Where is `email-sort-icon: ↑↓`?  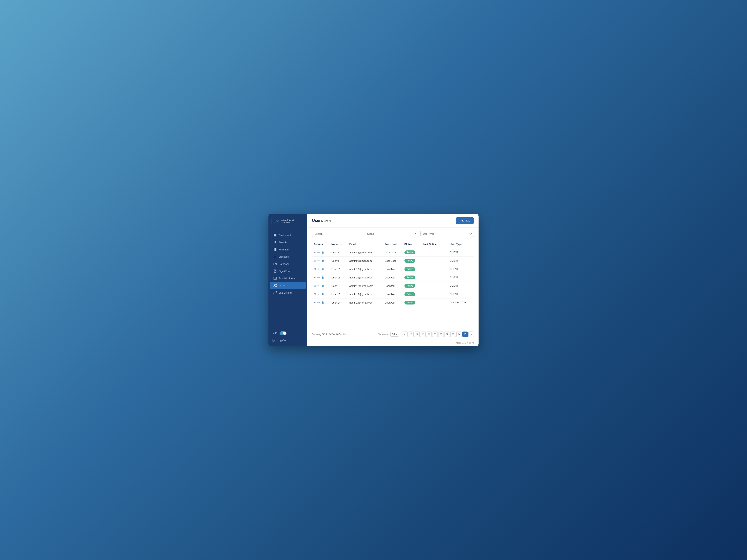 email-sort-icon: ↑↓ is located at coordinates (359, 244).